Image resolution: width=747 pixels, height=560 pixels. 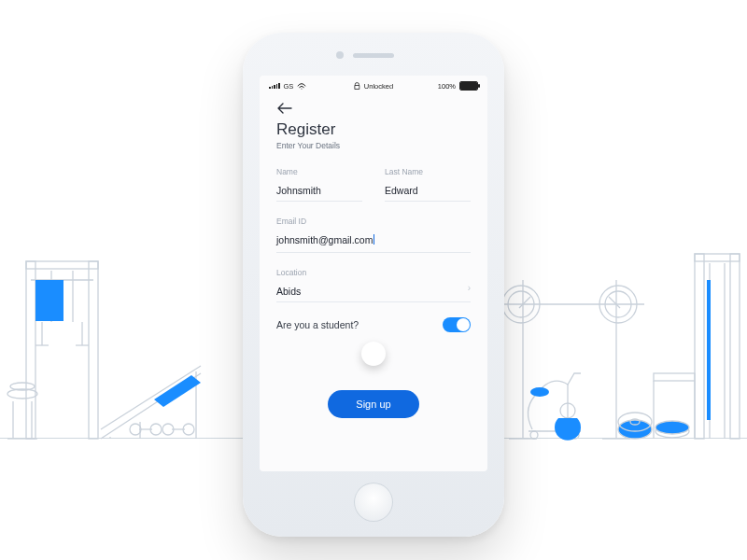 I want to click on email-input: johnsmith@gmail.com, so click(x=325, y=243).